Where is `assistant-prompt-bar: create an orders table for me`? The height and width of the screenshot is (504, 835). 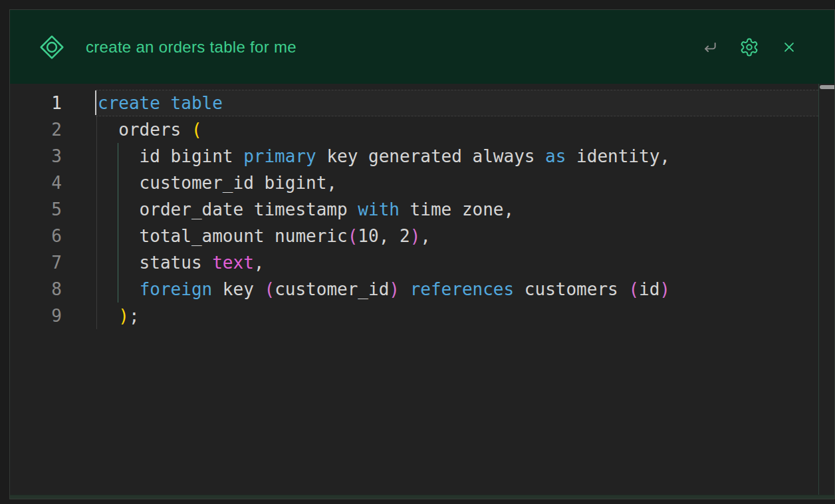 assistant-prompt-bar: create an orders table for me is located at coordinates (422, 47).